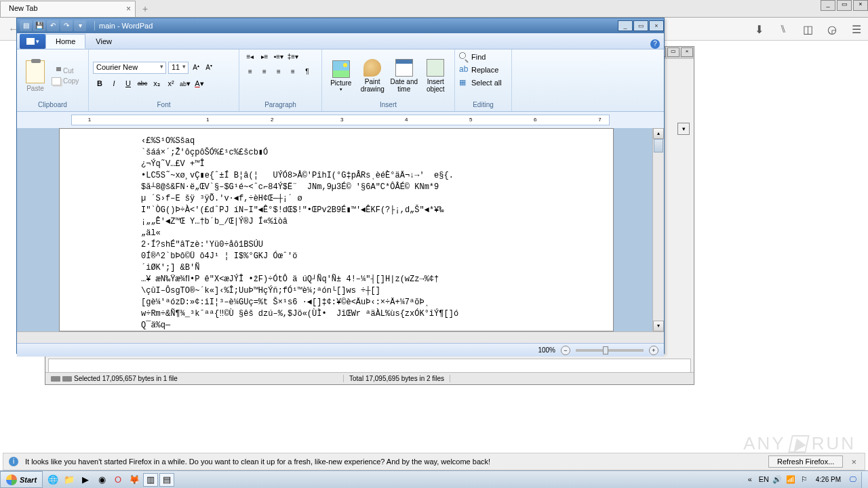  I want to click on align-center-button: ≡, so click(264, 72).